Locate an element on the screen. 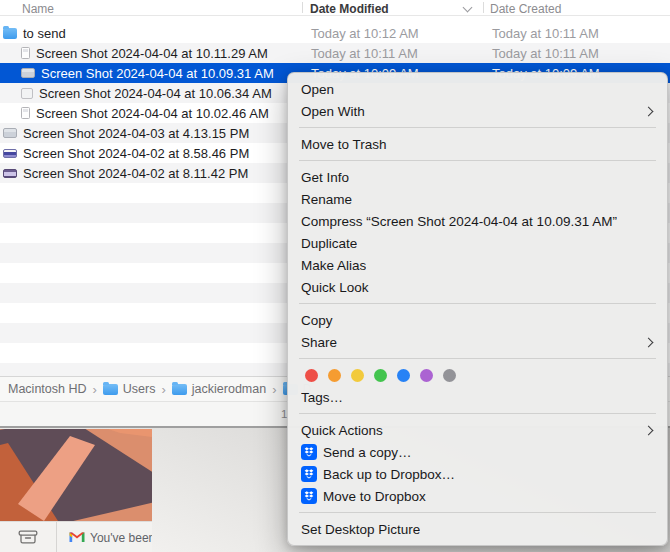 This screenshot has height=552, width=670. file-row-to-send: to sendToday at 10:12 AMToday at 10:11 A… is located at coordinates (335, 33).